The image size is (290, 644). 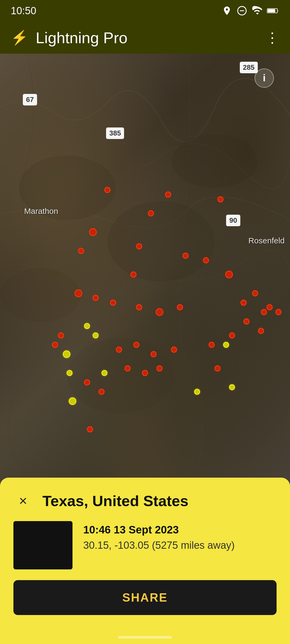 What do you see at coordinates (43, 545) in the screenshot?
I see `sheet-thumbnail` at bounding box center [43, 545].